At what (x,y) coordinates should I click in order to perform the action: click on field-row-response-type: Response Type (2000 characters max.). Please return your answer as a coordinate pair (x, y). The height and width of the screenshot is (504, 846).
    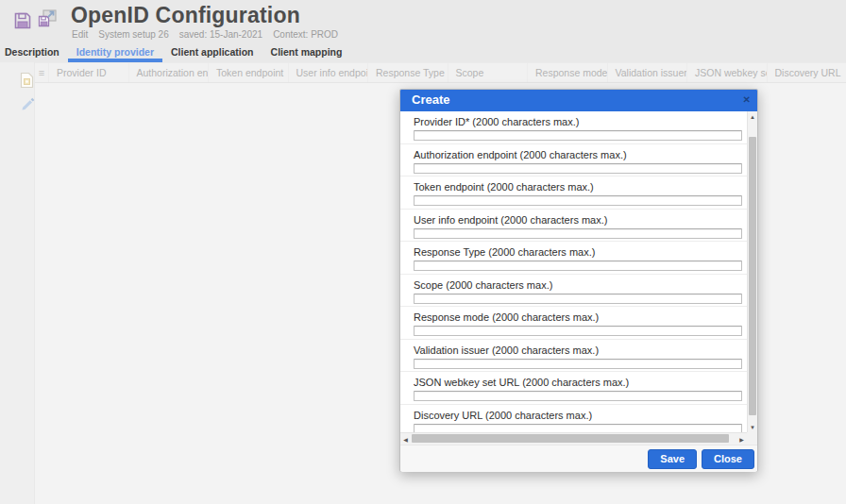
    Looking at the image, I should click on (574, 259).